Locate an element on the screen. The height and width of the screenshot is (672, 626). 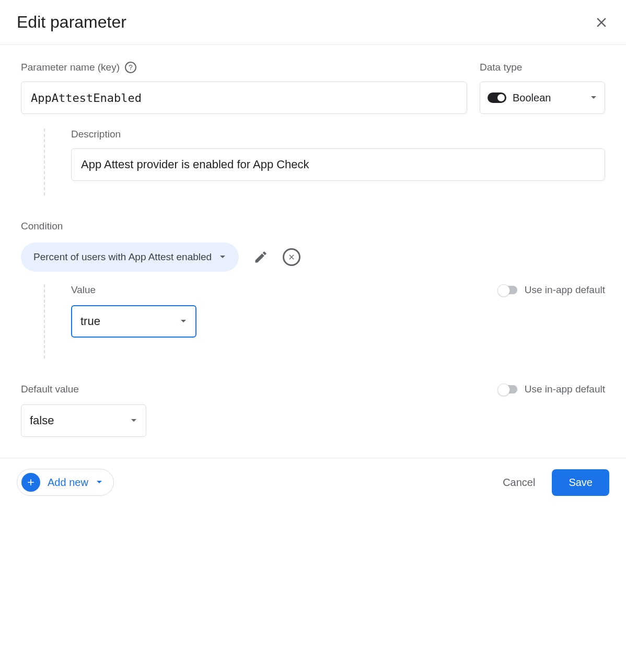
default-value-label: Default value is located at coordinates (84, 389).